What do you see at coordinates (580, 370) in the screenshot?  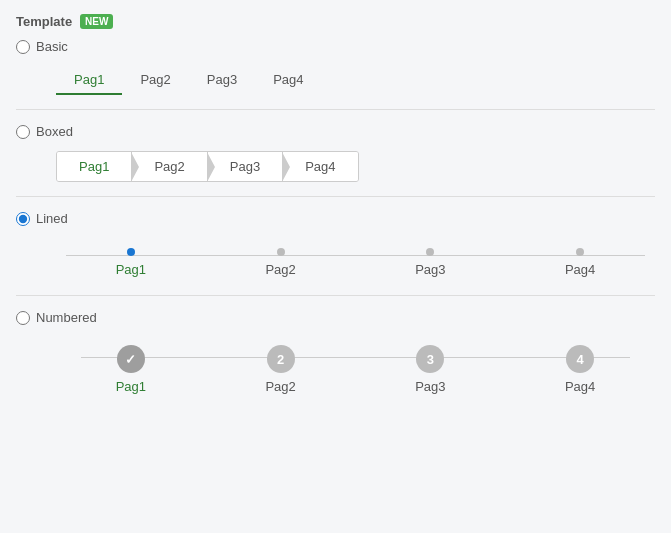 I see `numbered-tab-4: 4 Pag4` at bounding box center [580, 370].